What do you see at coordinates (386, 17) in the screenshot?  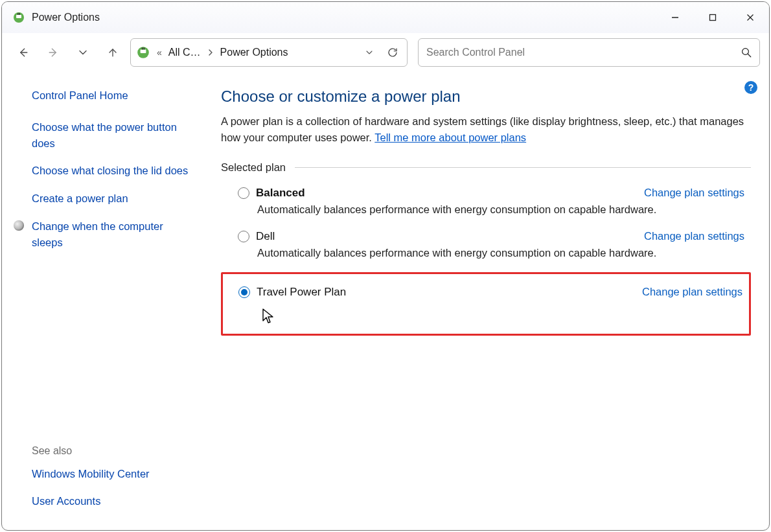 I see `titlebar: Power Options` at bounding box center [386, 17].